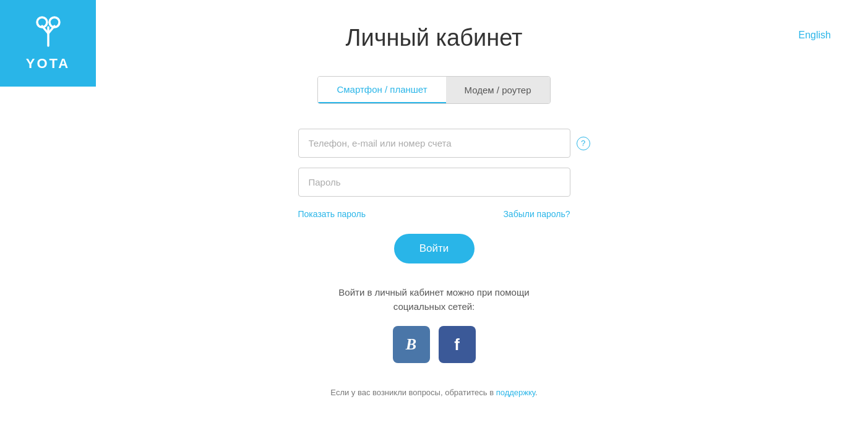 This screenshot has height=441, width=868. I want to click on logo-area: YOTA, so click(48, 43).